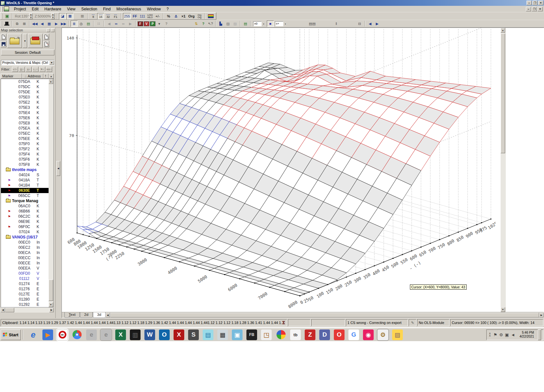 This screenshot has height=392, width=544. What do you see at coordinates (360, 24) in the screenshot?
I see `arrange-spin-button: ⊟` at bounding box center [360, 24].